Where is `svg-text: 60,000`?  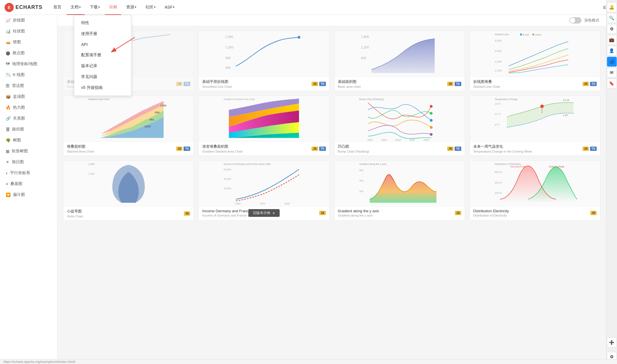
svg-text: 60,000 is located at coordinates (227, 170).